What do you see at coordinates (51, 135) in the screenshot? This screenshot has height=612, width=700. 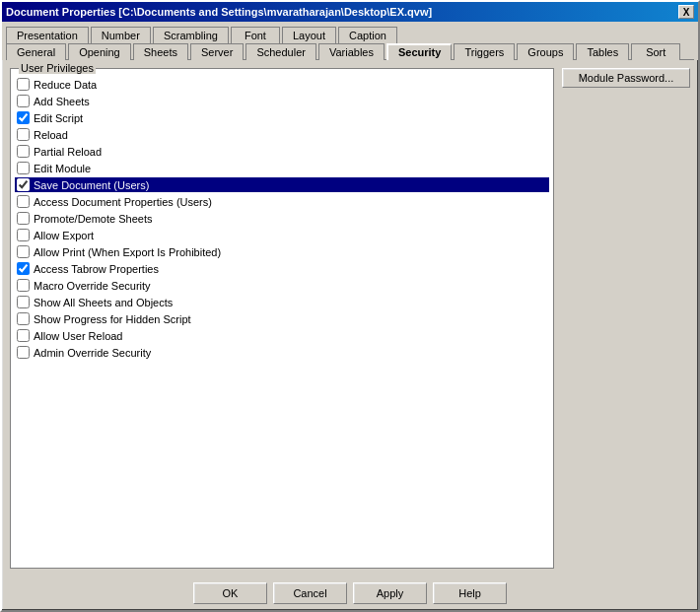 I see `privilege-label: Reload` at bounding box center [51, 135].